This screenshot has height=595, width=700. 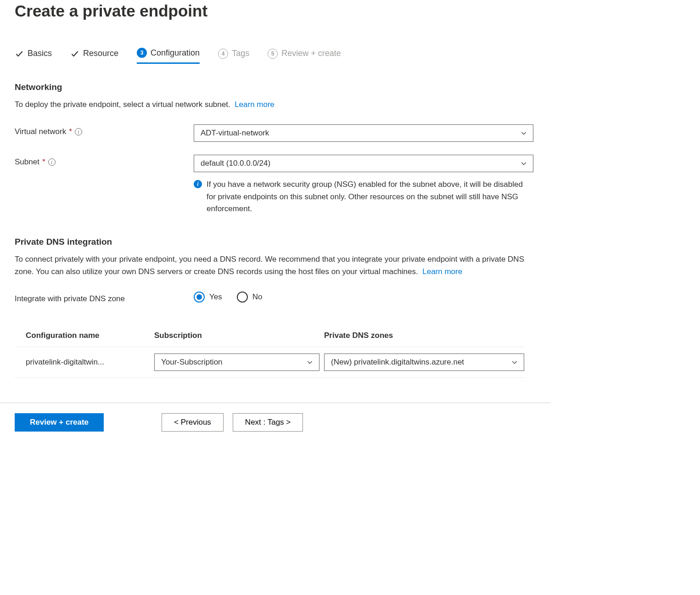 I want to click on step-label: Review + create, so click(x=311, y=53).